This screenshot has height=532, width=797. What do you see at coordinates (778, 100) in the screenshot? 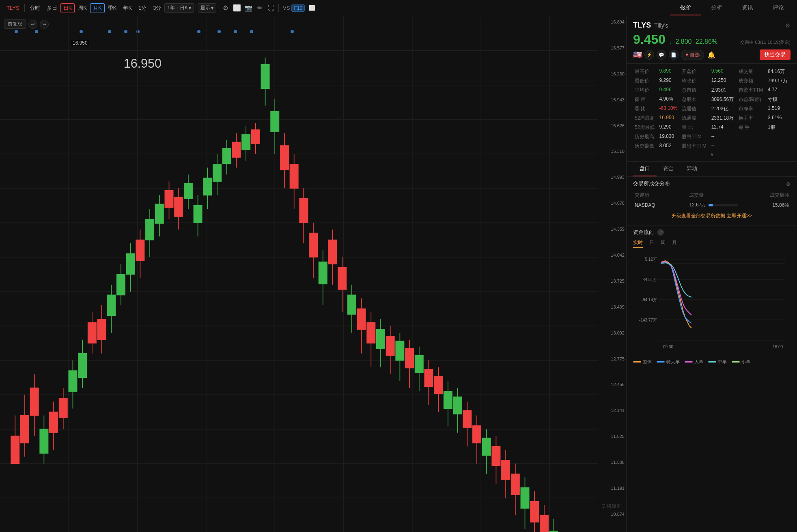
I see `stat-val-pb: 寸模` at bounding box center [778, 100].